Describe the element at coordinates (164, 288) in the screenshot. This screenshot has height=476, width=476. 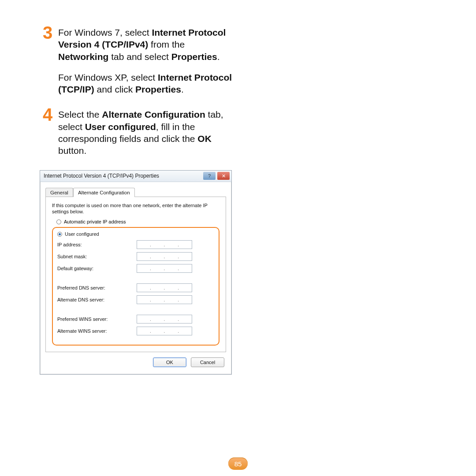
I see `preferred-dns-input: ...` at that location.